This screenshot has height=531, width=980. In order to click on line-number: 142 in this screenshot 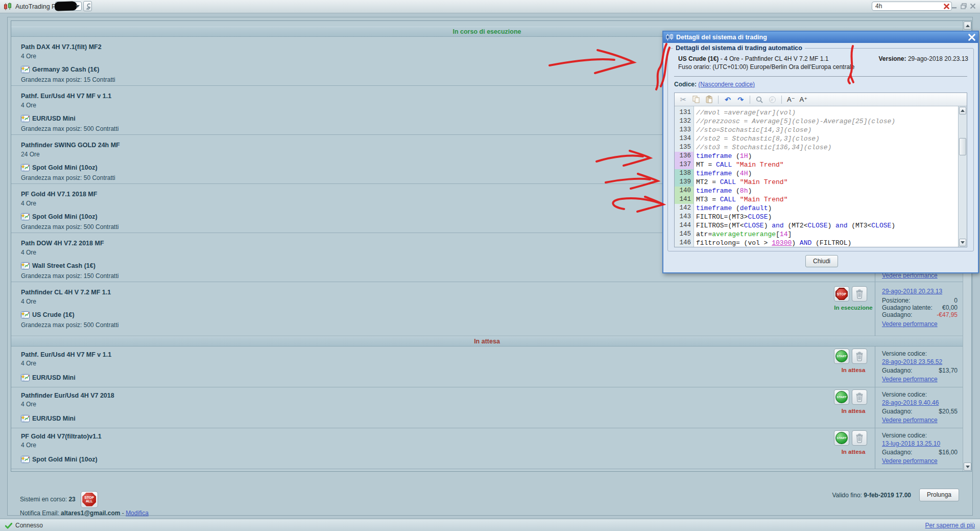, I will do `click(684, 209)`.